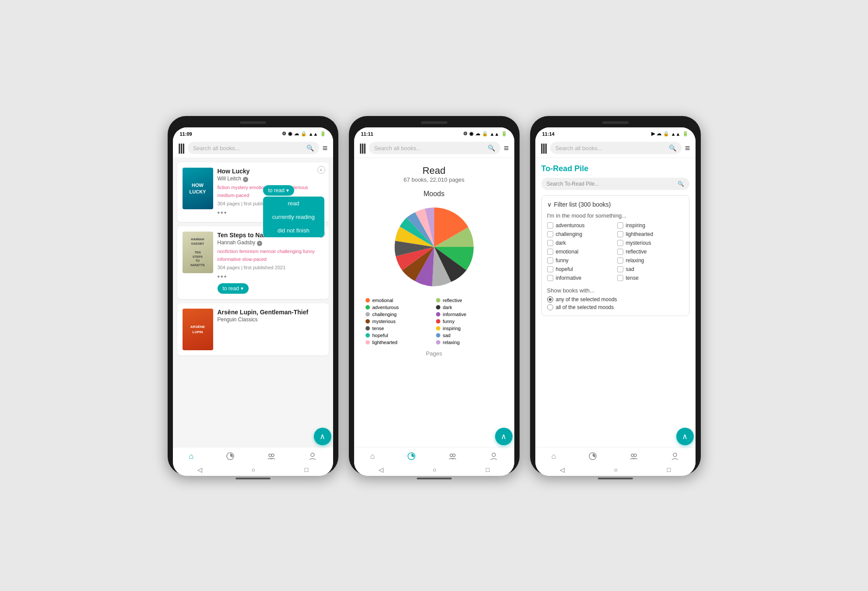 The height and width of the screenshot is (591, 868). What do you see at coordinates (580, 225) in the screenshot?
I see `mood-adventurous: adventurous` at bounding box center [580, 225].